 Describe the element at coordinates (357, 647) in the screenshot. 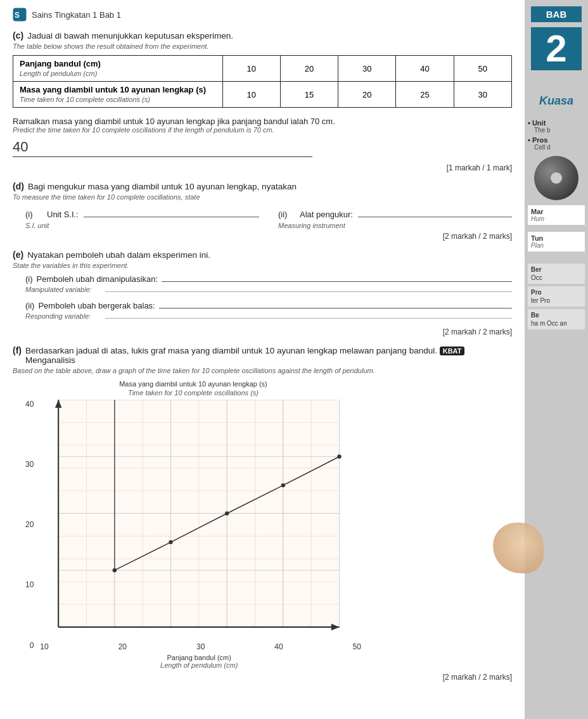

I see `x-label-50: 50` at that location.